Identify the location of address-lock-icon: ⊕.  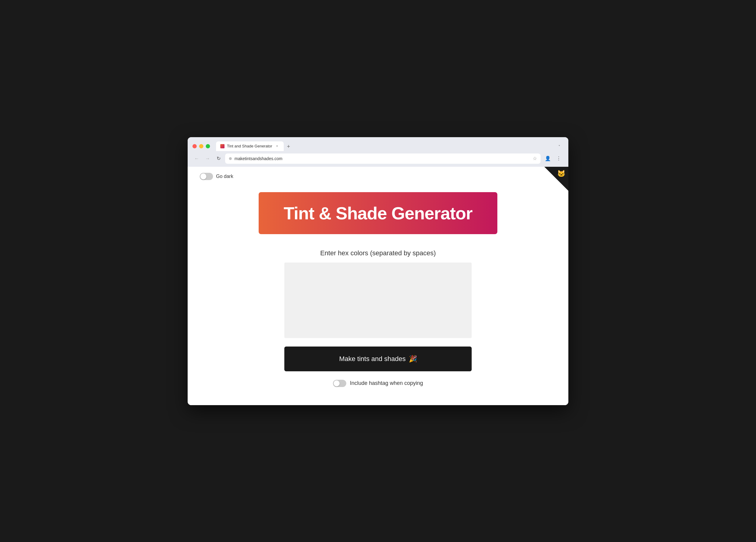
(230, 159).